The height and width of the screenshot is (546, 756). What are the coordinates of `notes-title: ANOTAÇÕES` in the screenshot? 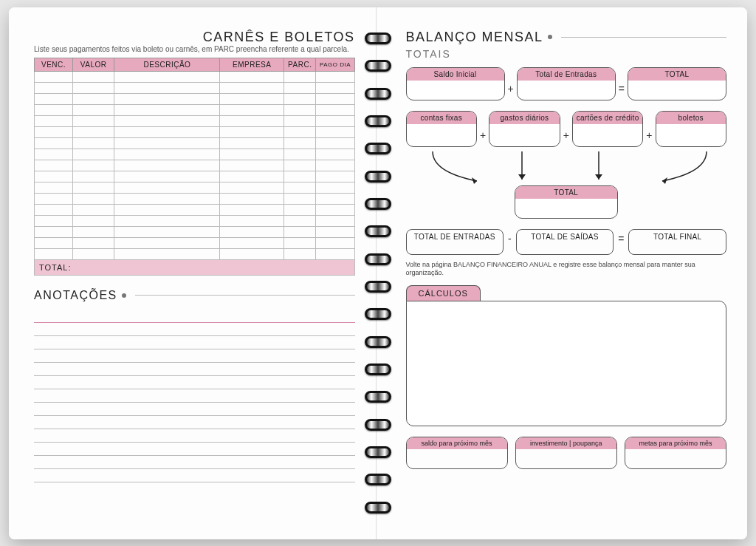 It's located at (195, 296).